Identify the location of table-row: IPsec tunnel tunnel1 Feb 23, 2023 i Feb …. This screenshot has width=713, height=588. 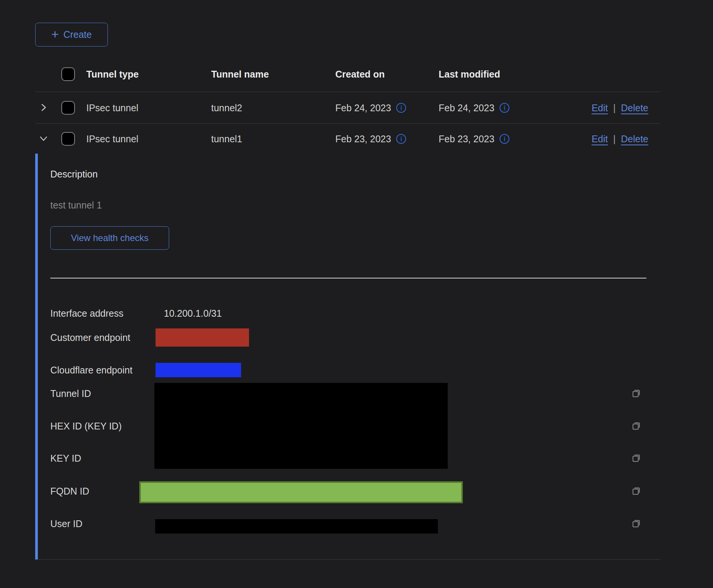
(348, 139).